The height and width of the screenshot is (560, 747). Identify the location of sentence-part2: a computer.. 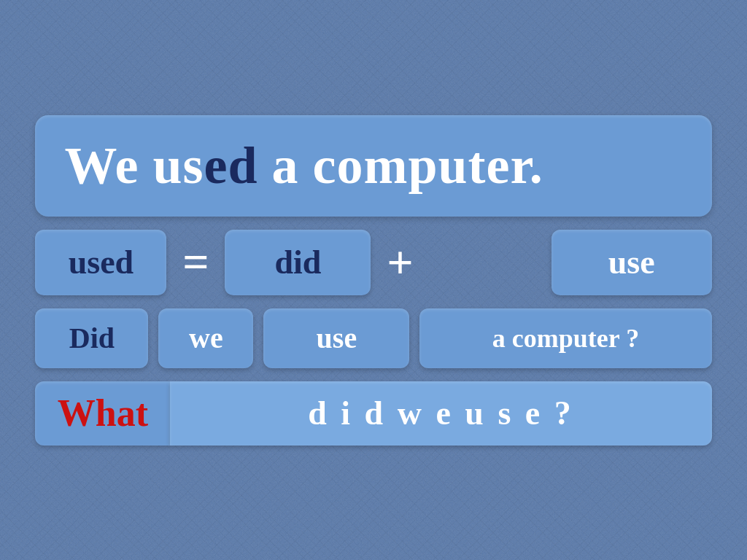
(400, 166).